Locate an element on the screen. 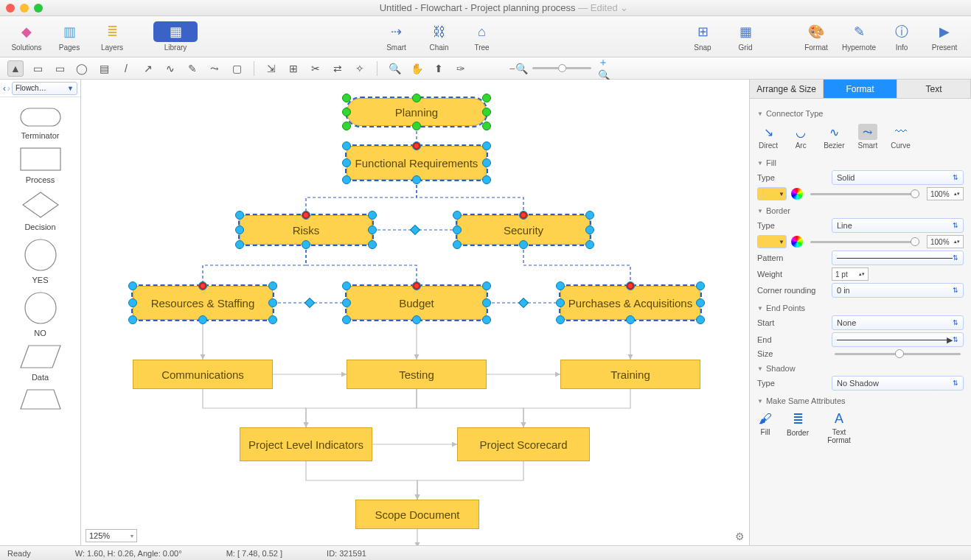  fill-opacity-slider is located at coordinates (865, 195).